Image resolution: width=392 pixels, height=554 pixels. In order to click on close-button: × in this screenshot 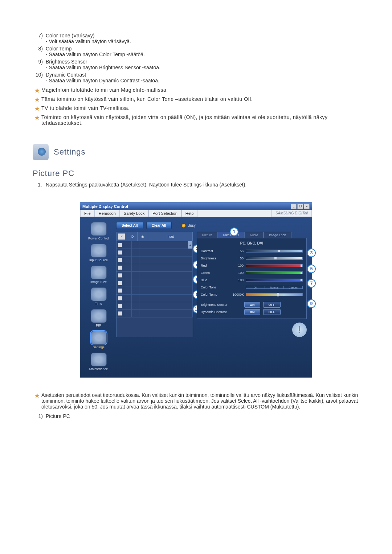, I will do `click(307, 206)`.